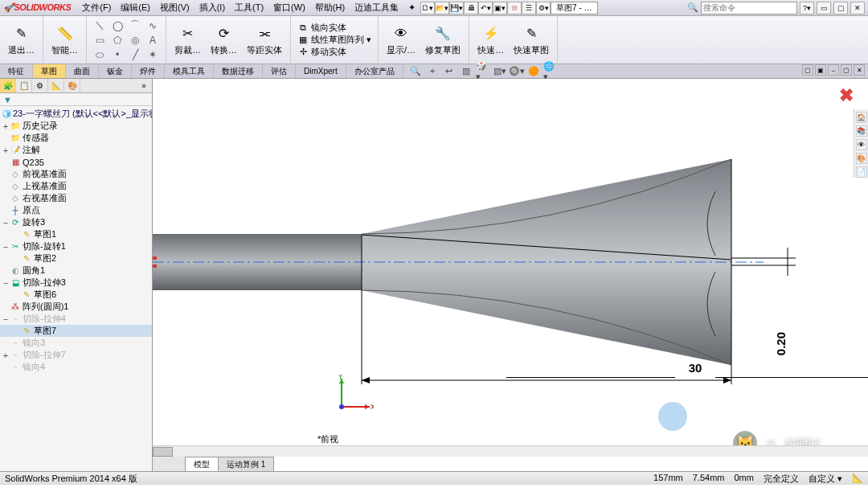 This screenshot has height=488, width=868. What do you see at coordinates (64, 40) in the screenshot?
I see `smart-dimension-button: 📏 智能…` at bounding box center [64, 40].